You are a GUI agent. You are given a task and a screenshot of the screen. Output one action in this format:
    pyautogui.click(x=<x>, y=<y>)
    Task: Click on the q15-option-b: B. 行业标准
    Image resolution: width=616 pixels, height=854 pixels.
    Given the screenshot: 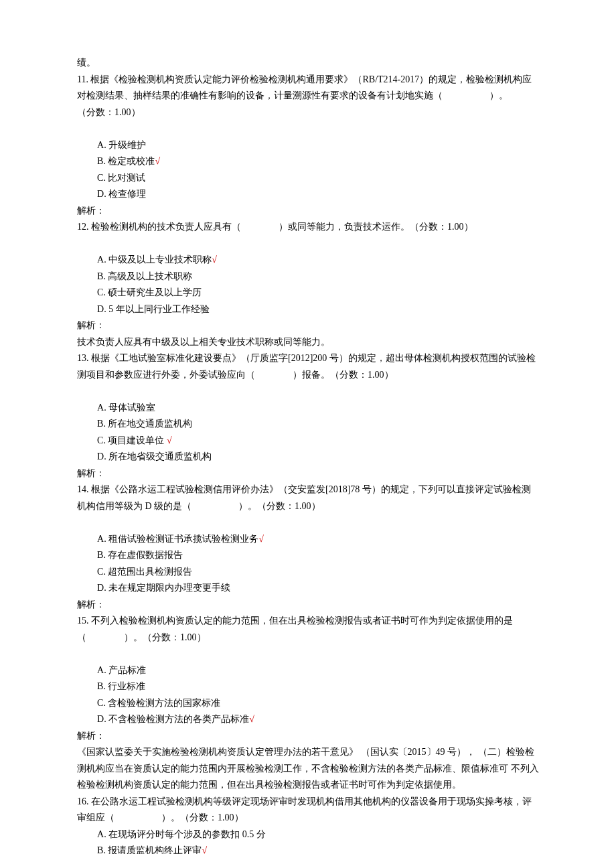 What is the action you would take?
    pyautogui.click(x=308, y=687)
    